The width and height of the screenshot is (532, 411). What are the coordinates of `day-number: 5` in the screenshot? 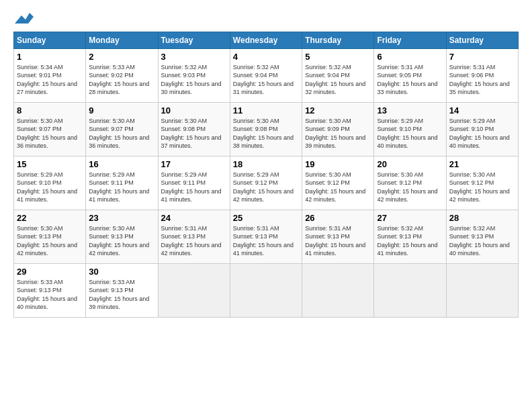 It's located at (338, 56).